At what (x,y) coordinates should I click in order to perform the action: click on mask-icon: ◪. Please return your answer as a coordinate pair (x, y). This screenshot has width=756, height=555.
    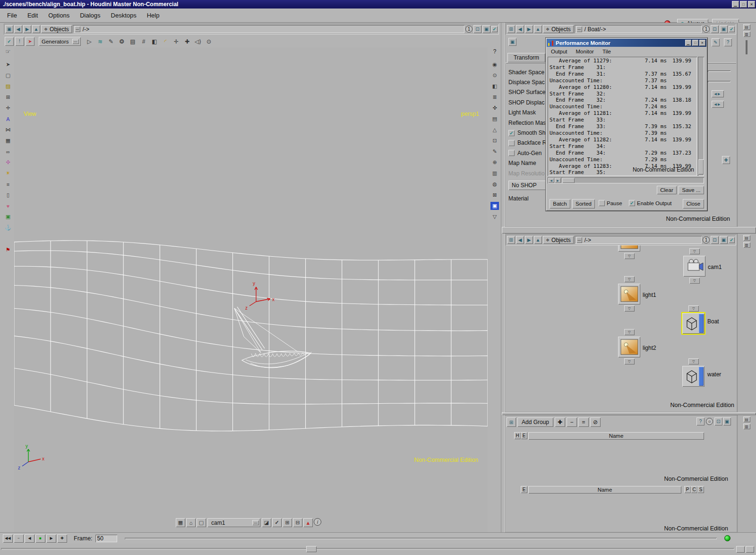
    Looking at the image, I should click on (266, 523).